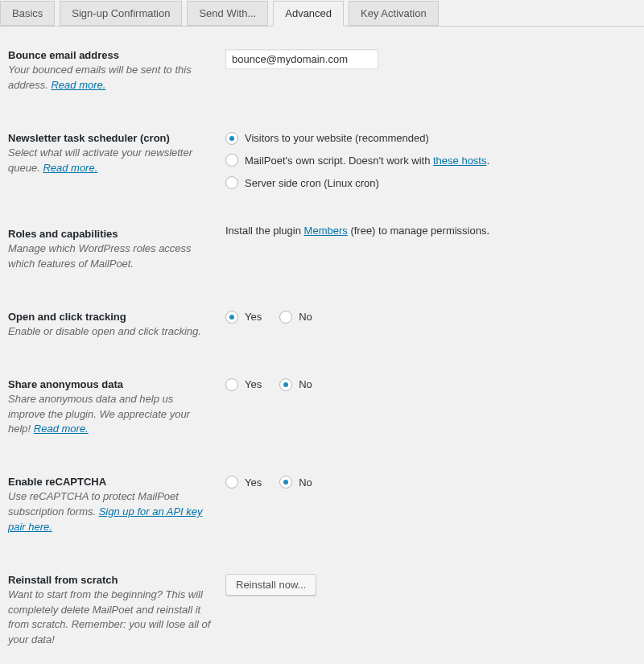  What do you see at coordinates (109, 138) in the screenshot?
I see `cron-title: Newsletter task scheduler (cron)` at bounding box center [109, 138].